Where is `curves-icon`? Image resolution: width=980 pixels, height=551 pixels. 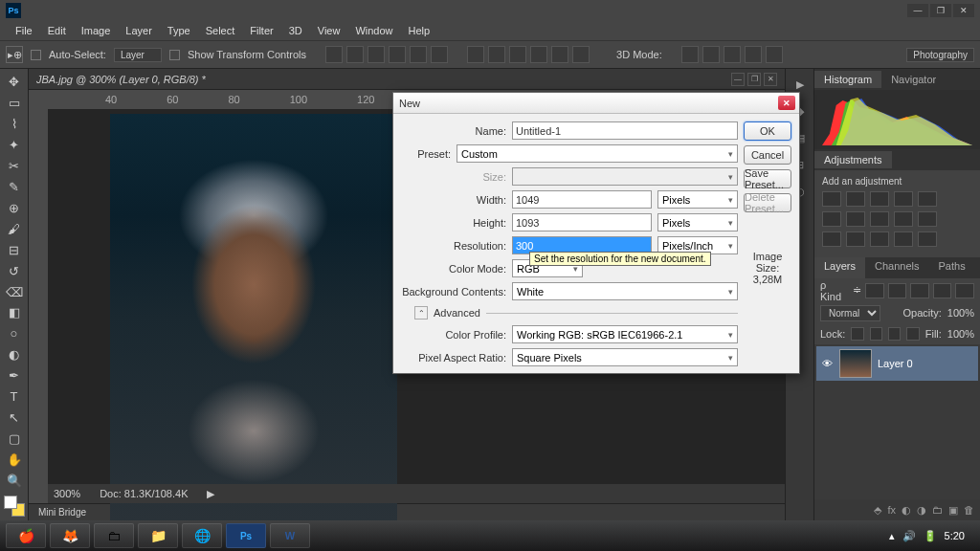
curves-icon is located at coordinates (880, 199).